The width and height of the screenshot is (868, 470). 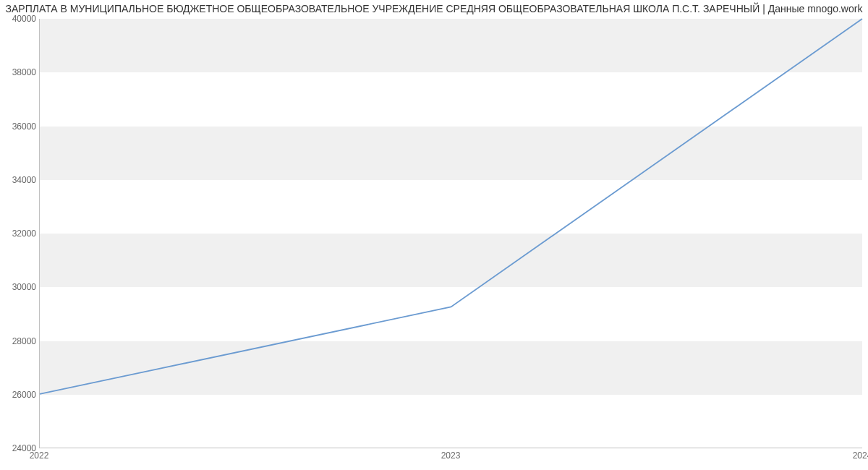 What do you see at coordinates (20, 341) in the screenshot?
I see `y-tick-label: 28000` at bounding box center [20, 341].